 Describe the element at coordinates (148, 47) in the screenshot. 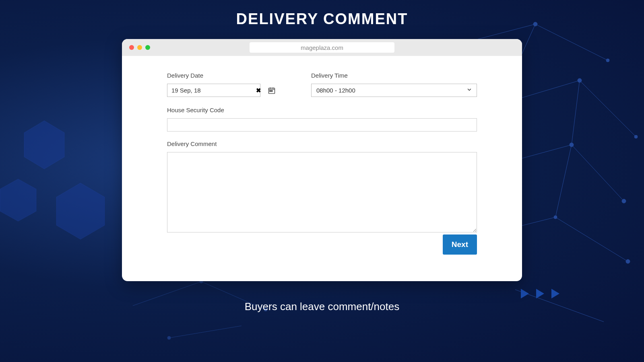

I see `maximize-window-icon` at that location.